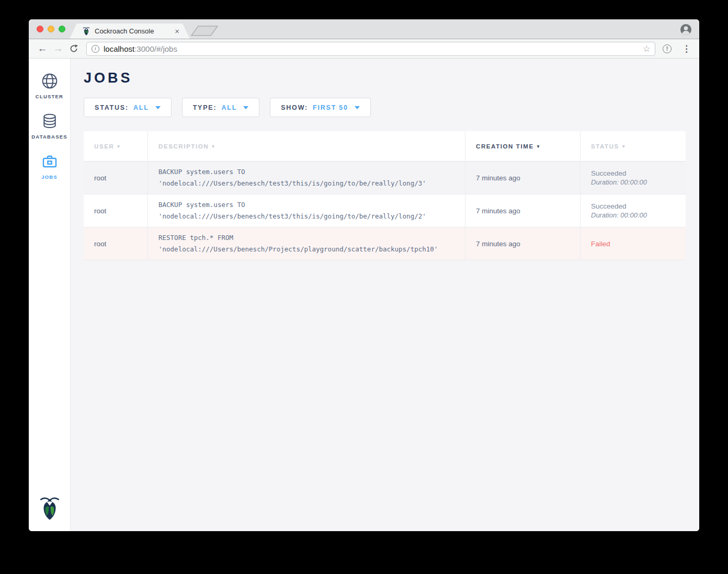 The image size is (728, 574). Describe the element at coordinates (306, 146) in the screenshot. I see `column-header-description: DESCRIPTION ▾` at that location.